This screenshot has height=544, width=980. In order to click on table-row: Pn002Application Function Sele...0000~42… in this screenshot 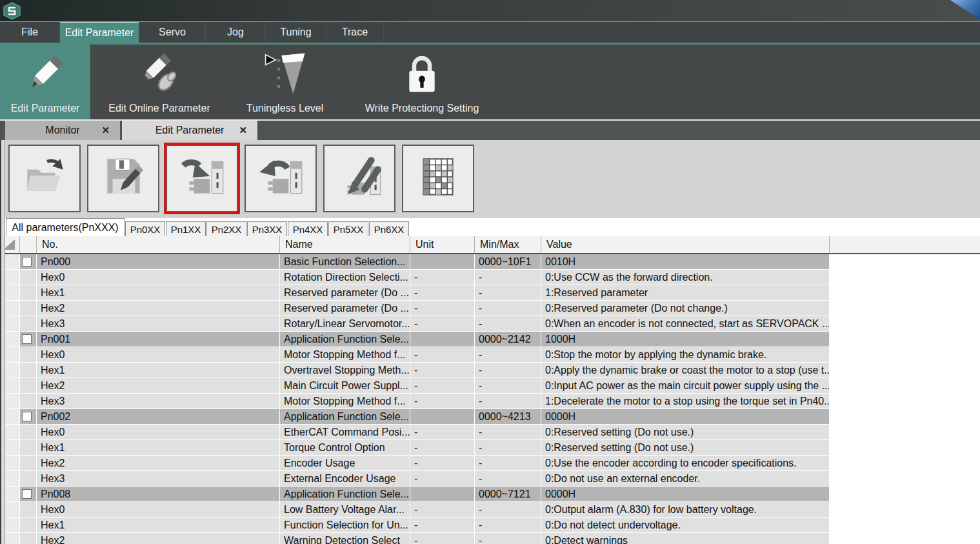, I will do `click(418, 417)`.